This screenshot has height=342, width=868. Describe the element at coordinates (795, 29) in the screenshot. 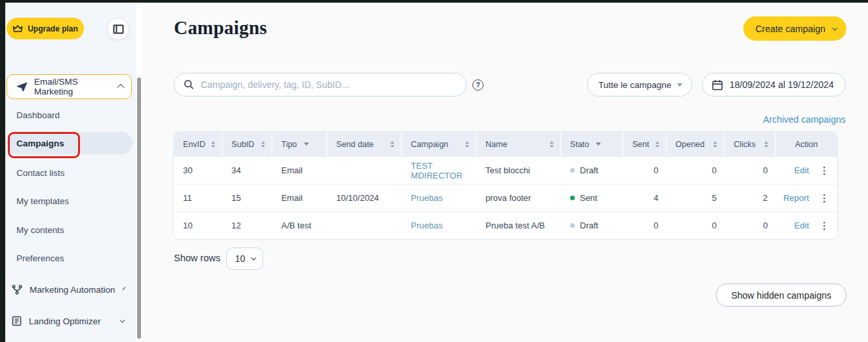

I see `create-campaign-button: Create campaign` at that location.